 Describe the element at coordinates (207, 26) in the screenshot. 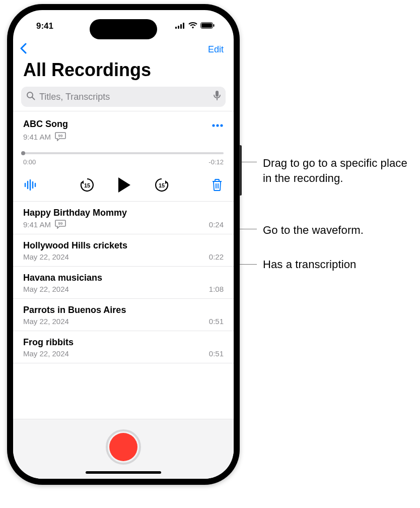

I see `battery-icon` at that location.